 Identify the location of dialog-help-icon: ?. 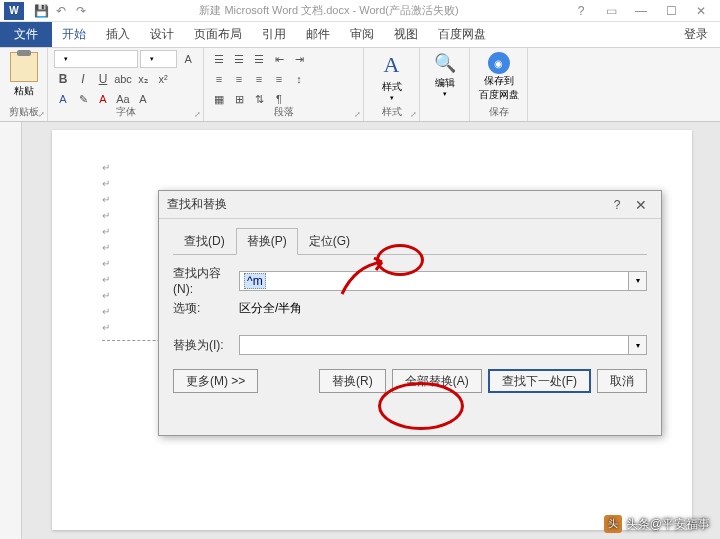
(617, 205).